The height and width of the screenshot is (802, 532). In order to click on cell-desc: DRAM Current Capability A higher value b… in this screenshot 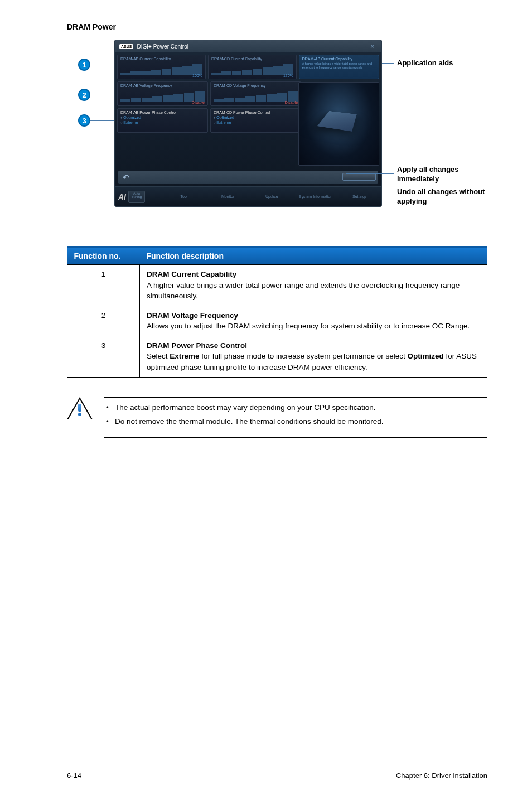, I will do `click(313, 286)`.